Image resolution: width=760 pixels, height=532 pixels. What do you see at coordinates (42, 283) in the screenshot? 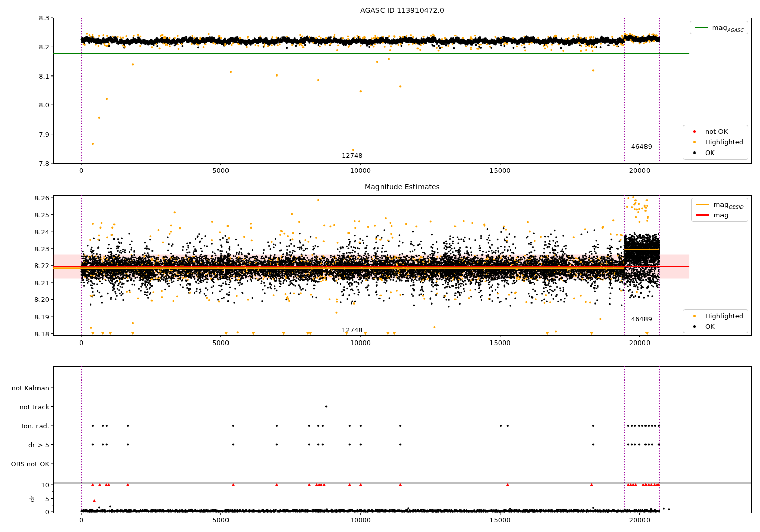
I see `y-tick-label: 8.21` at bounding box center [42, 283].